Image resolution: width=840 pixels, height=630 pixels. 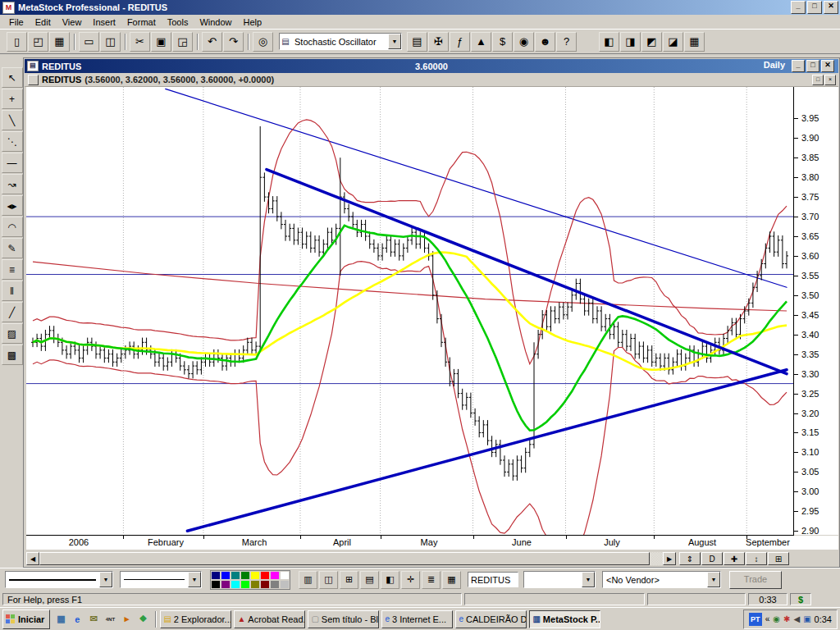 I want to click on dotted-trendline-tool: ⋱, so click(x=12, y=141).